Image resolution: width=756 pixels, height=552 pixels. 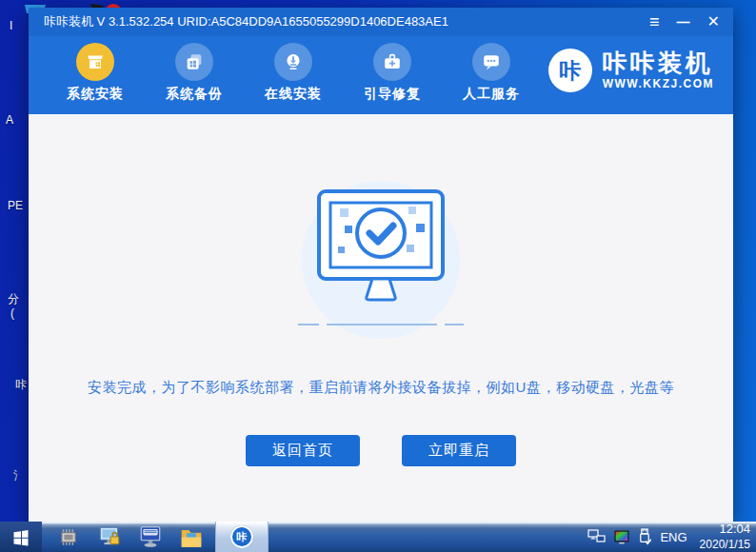 What do you see at coordinates (293, 62) in the screenshot?
I see `online-download-icon` at bounding box center [293, 62].